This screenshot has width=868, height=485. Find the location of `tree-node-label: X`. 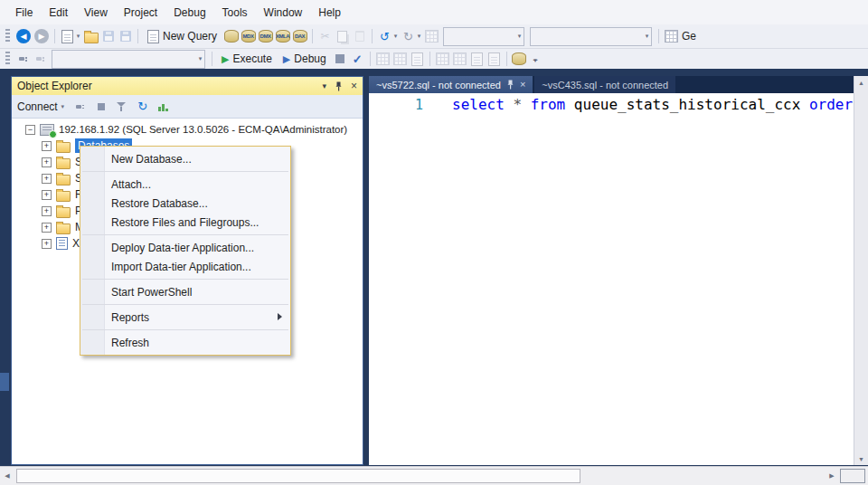

tree-node-label: X is located at coordinates (76, 243).